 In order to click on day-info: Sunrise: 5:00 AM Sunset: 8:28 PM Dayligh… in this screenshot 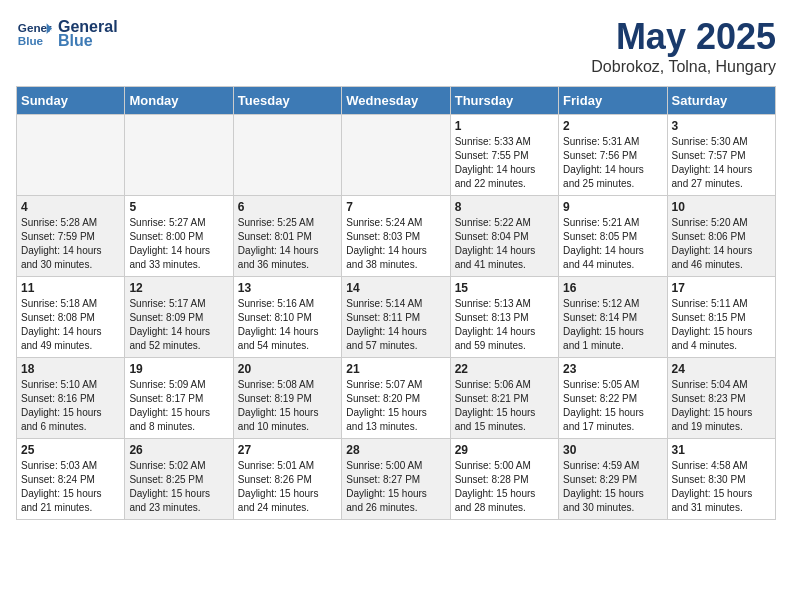, I will do `click(504, 487)`.